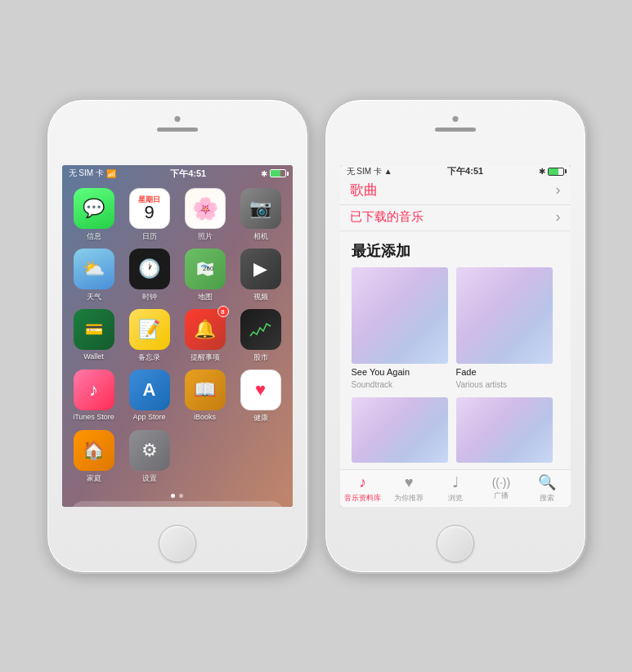 The image size is (632, 672). What do you see at coordinates (504, 316) in the screenshot?
I see `album-art-2: ♫` at bounding box center [504, 316].